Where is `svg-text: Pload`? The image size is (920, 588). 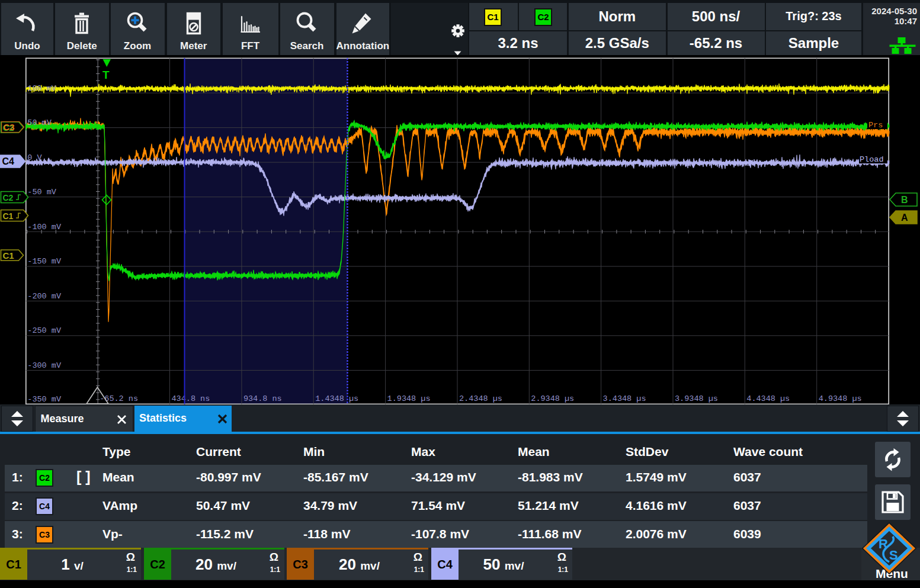 svg-text: Pload is located at coordinates (872, 160).